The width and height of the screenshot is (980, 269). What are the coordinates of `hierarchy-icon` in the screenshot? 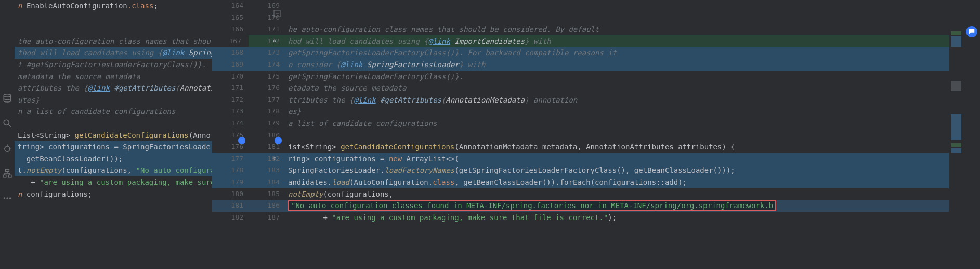 It's located at (7, 173).